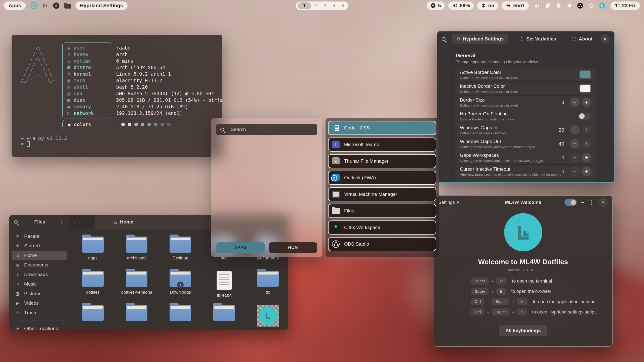 This screenshot has height=362, width=644. What do you see at coordinates (582, 39) in the screenshot?
I see `tab-about: ⓘAbout` at bounding box center [582, 39].